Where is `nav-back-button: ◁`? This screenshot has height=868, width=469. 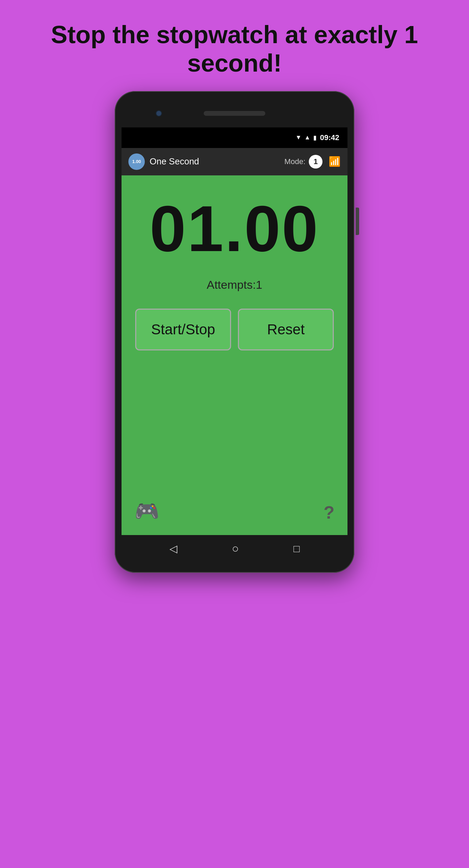
nav-back-button: ◁ is located at coordinates (173, 549).